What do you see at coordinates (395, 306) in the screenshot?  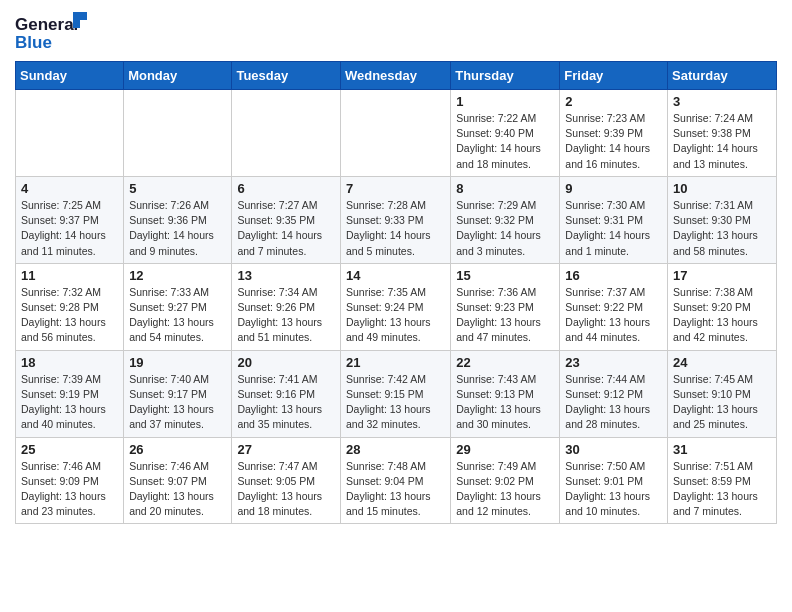 I see `calendar-cell: 14Sunrise: 7:35 AM Sunset: 9:24 PM Dayli…` at bounding box center [395, 306].